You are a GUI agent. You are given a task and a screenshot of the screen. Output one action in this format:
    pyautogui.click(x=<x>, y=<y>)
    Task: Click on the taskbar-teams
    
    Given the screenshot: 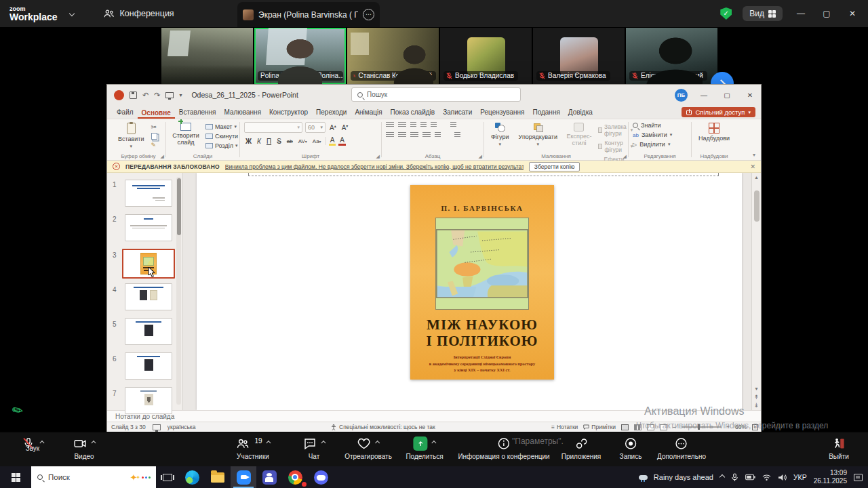 What is the action you would take?
    pyautogui.click(x=269, y=477)
    